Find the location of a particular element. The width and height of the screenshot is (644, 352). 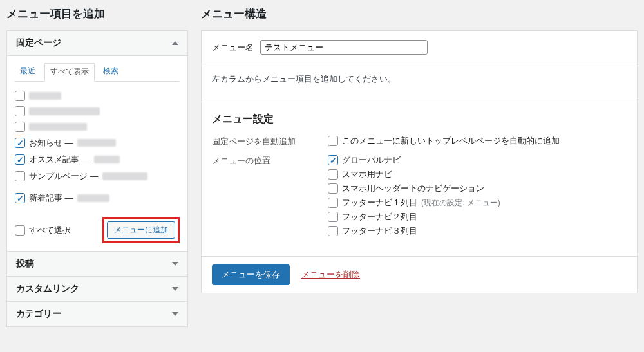

tab-recent: 最近 is located at coordinates (28, 72).